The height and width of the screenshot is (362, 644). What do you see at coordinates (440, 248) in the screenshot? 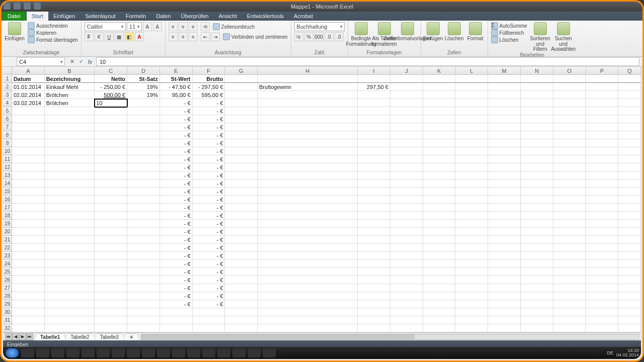
I see `cell-K22` at bounding box center [440, 248].